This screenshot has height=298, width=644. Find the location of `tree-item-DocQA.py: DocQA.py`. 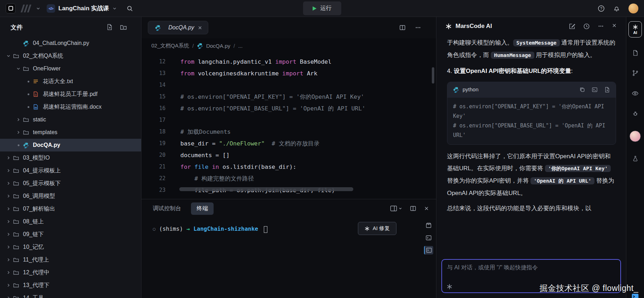

tree-item-DocQA.py: DocQA.py is located at coordinates (71, 145).